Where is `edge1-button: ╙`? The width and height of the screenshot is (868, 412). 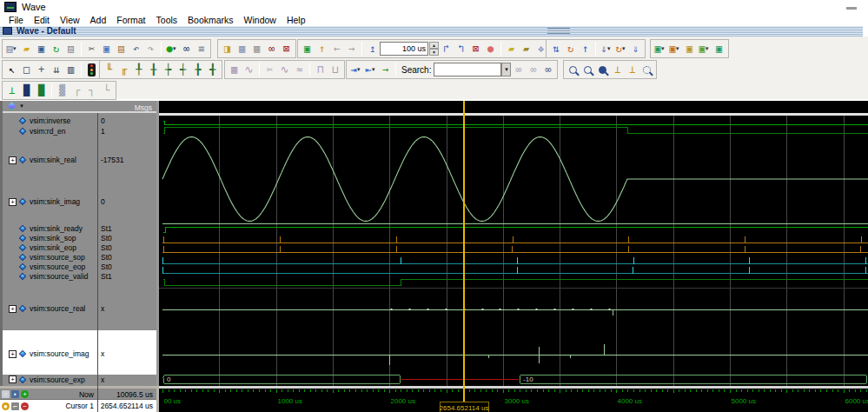 edge1-button: ╙ is located at coordinates (109, 70).